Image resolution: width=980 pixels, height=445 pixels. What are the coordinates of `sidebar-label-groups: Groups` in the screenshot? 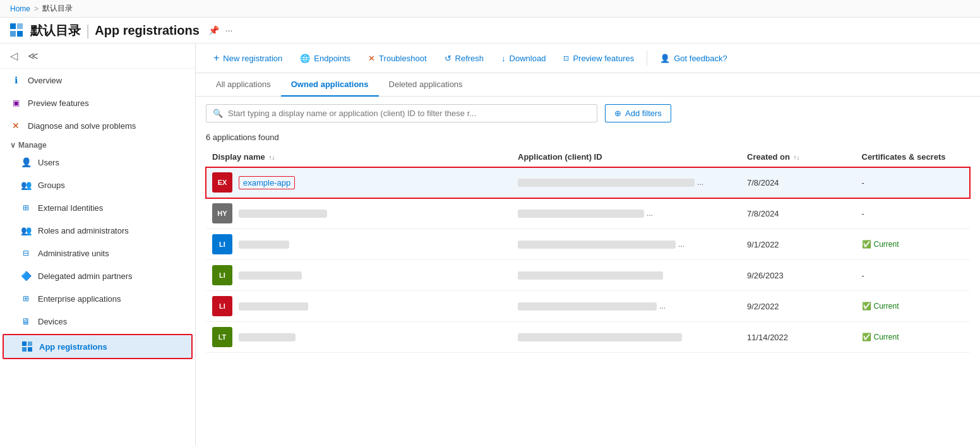 It's located at (111, 186).